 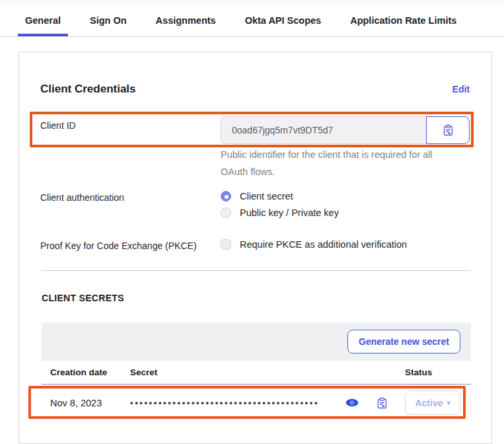 I want to click on tab-sign-on: Sign On, so click(x=108, y=21).